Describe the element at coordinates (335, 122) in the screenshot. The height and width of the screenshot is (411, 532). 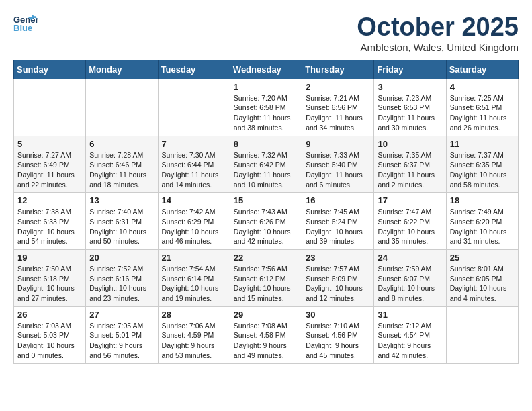
I see `daylight-text: Daylight: 11 hours and 34 minutes.` at that location.